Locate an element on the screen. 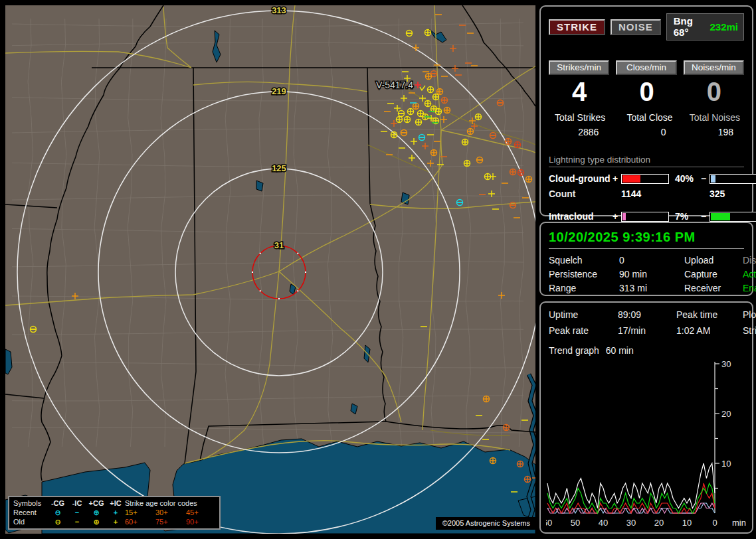 Image resolution: width=756 pixels, height=539 pixels. trend-x-tick-40: 40 is located at coordinates (603, 523).